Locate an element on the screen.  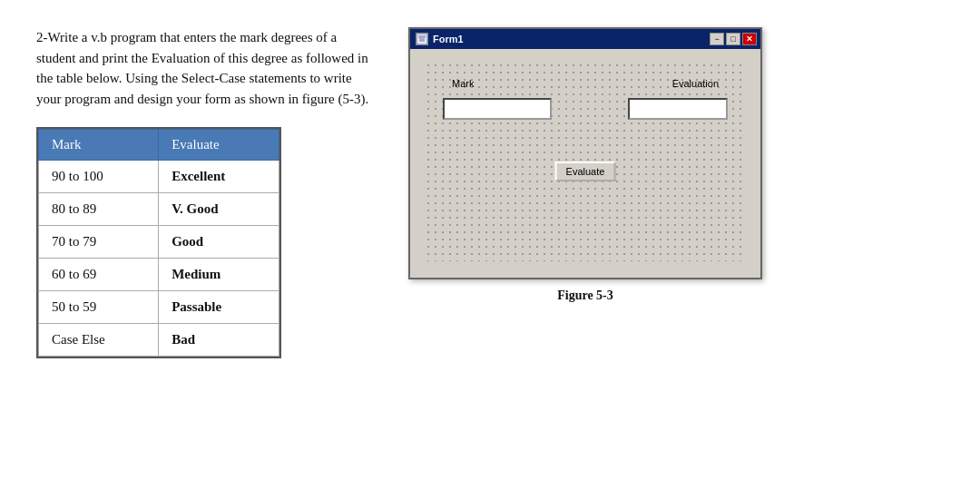
table-cell-mark: 60 to 69 is located at coordinates (99, 275).